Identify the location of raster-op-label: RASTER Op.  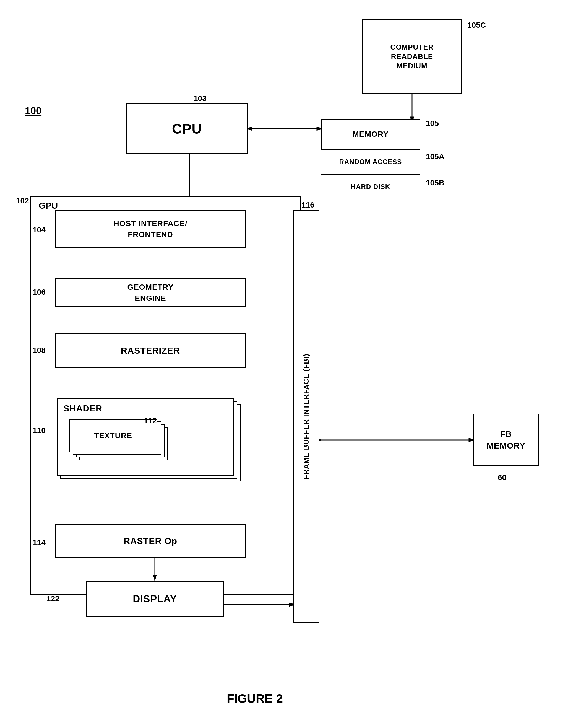
(151, 541).